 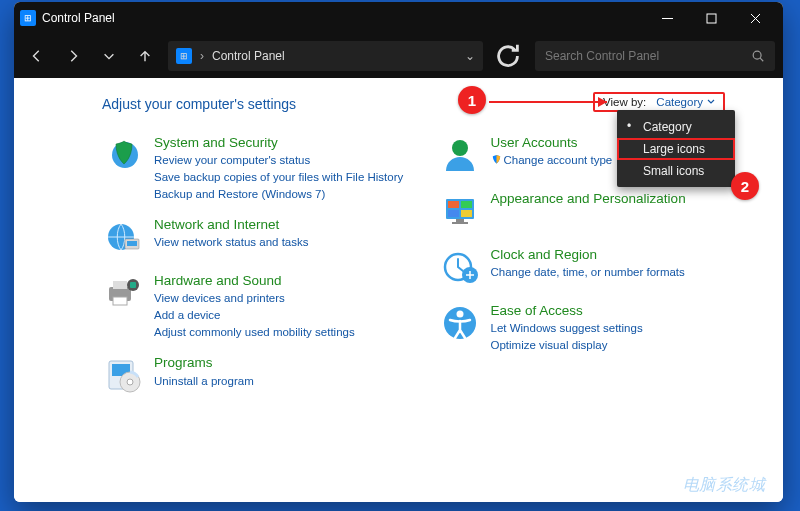 I want to click on address-bar: ⊞ › Control Panel ⌄, so click(x=326, y=56).